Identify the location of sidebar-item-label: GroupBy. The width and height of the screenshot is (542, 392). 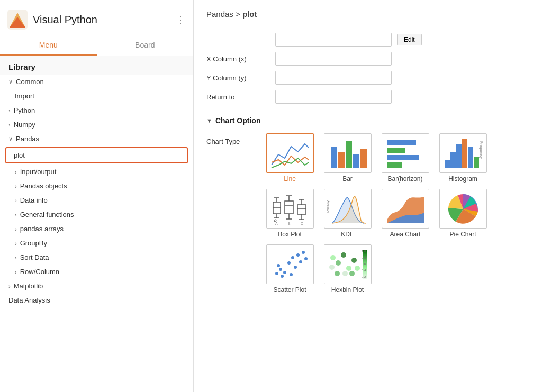
(34, 243).